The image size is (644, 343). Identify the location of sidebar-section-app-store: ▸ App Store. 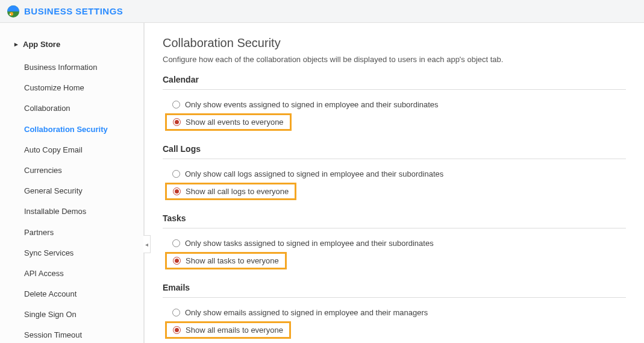
(72, 46).